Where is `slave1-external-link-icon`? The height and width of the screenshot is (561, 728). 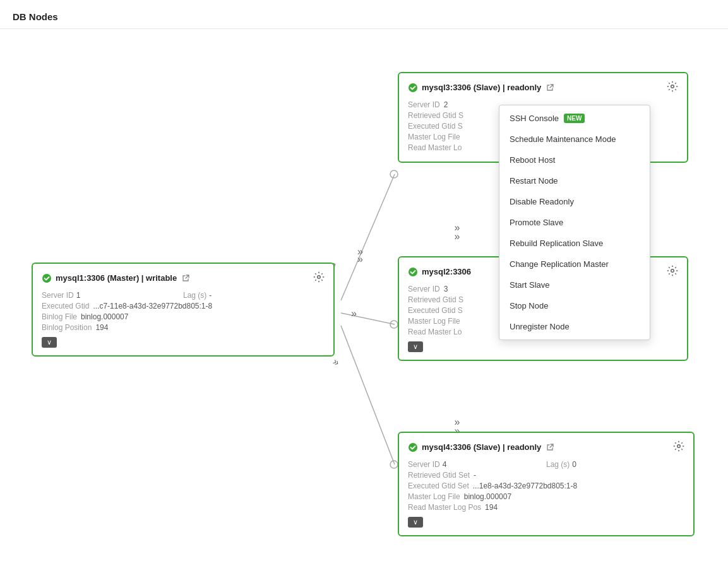
slave1-external-link-icon is located at coordinates (550, 88).